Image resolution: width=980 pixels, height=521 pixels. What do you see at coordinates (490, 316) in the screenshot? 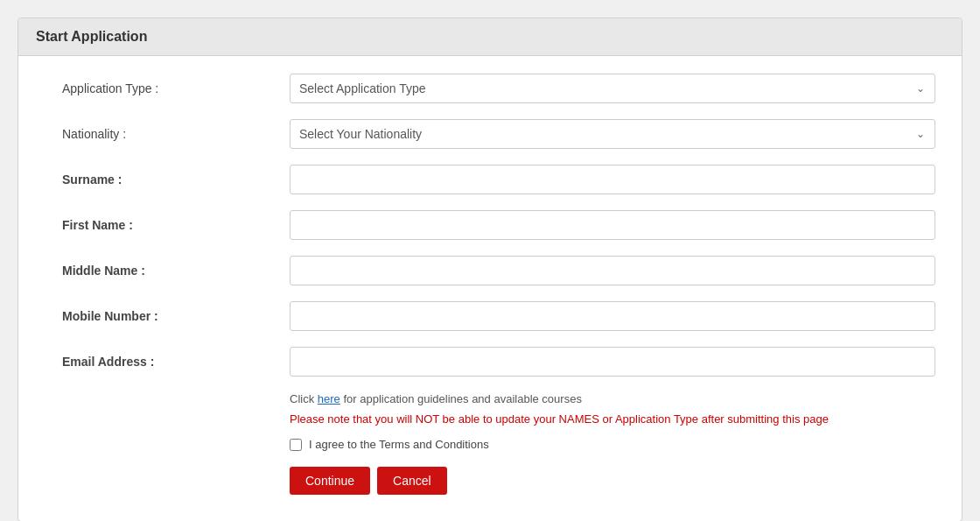
I see `mobile-number-row: Mobile Number :` at bounding box center [490, 316].